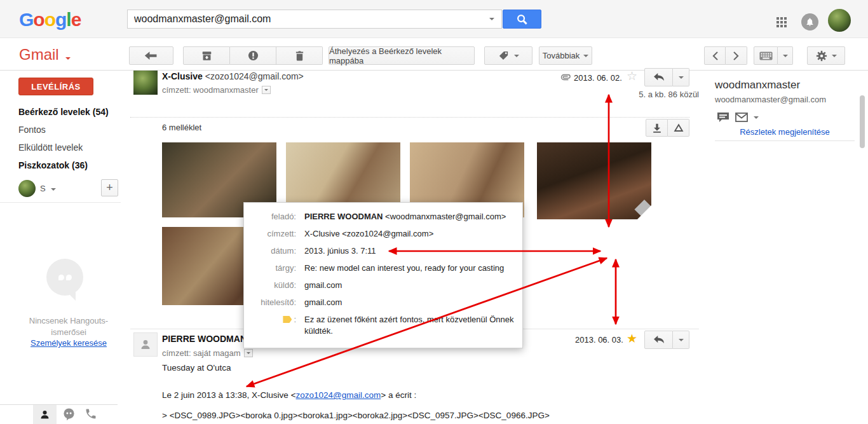 This screenshot has height=424, width=868. What do you see at coordinates (91, 415) in the screenshot?
I see `phone-tab` at bounding box center [91, 415].